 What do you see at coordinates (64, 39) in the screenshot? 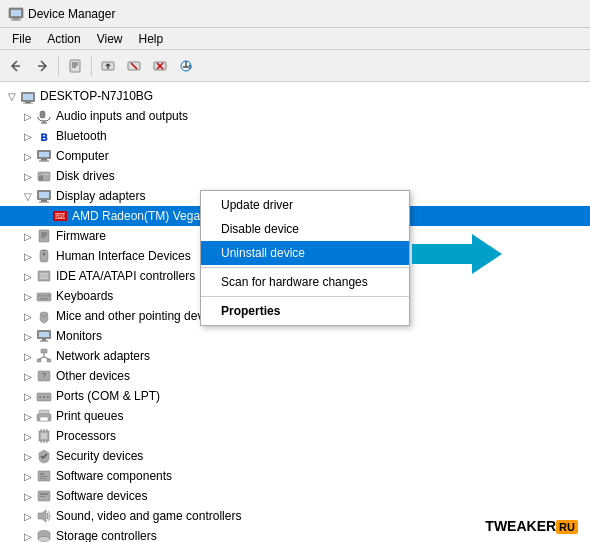
I see `menu-action: Action` at bounding box center [64, 39].